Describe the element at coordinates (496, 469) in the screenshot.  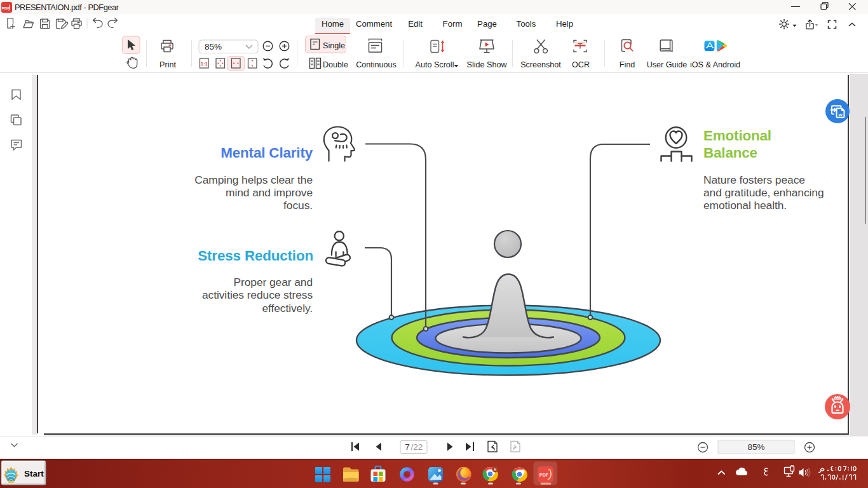
I see `svg-text: k` at that location.